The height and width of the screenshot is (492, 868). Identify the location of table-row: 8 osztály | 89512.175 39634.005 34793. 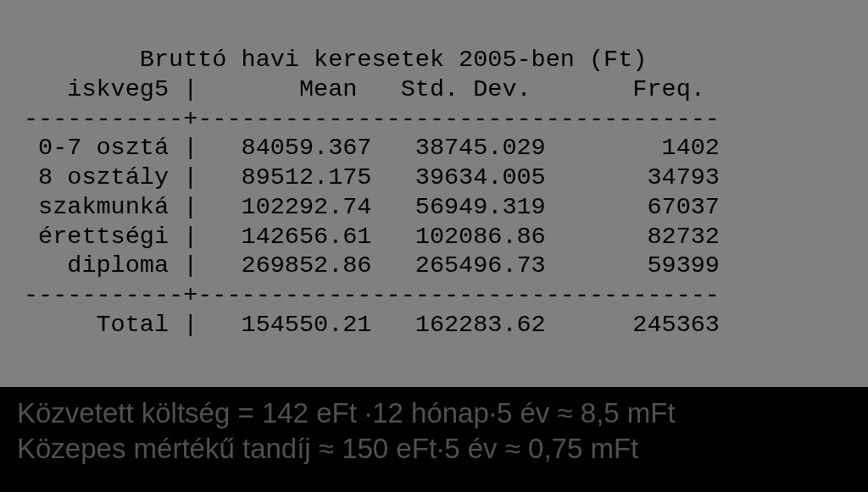
(371, 178).